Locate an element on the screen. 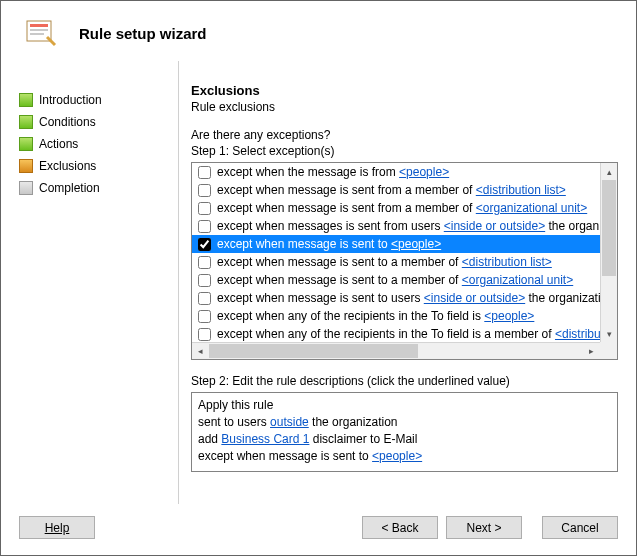 The image size is (637, 556). scroll-up-button: ▴ is located at coordinates (609, 172).